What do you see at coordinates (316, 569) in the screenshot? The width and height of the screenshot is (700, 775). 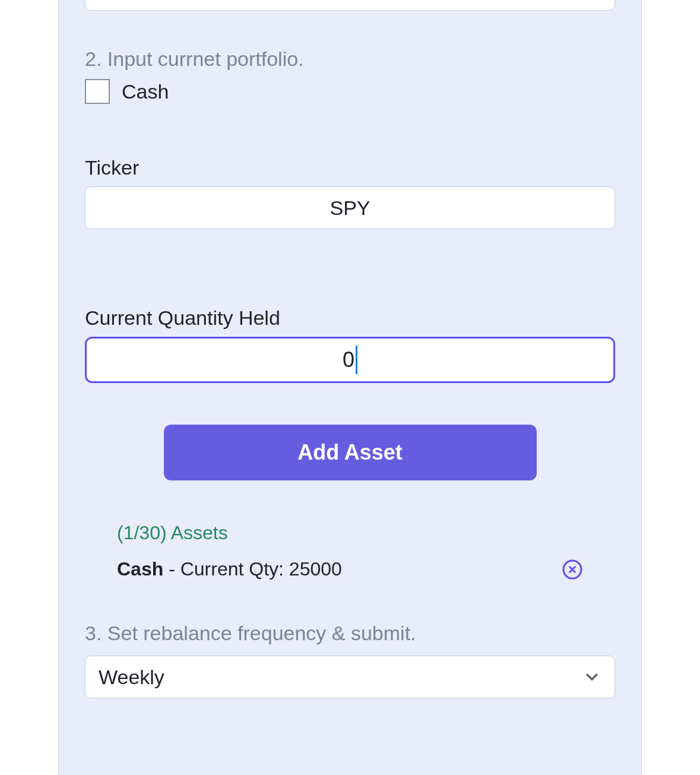 I see `asset-qty-value: 25000` at bounding box center [316, 569].